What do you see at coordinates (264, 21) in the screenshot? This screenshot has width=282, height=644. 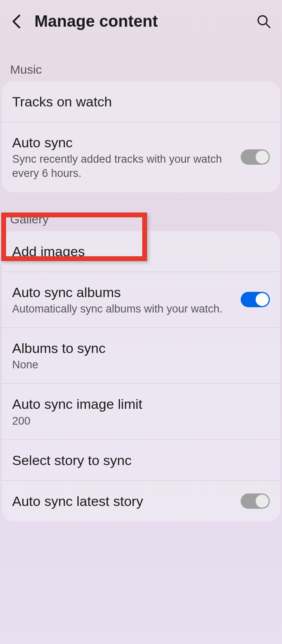 I see `search-icon` at bounding box center [264, 21].